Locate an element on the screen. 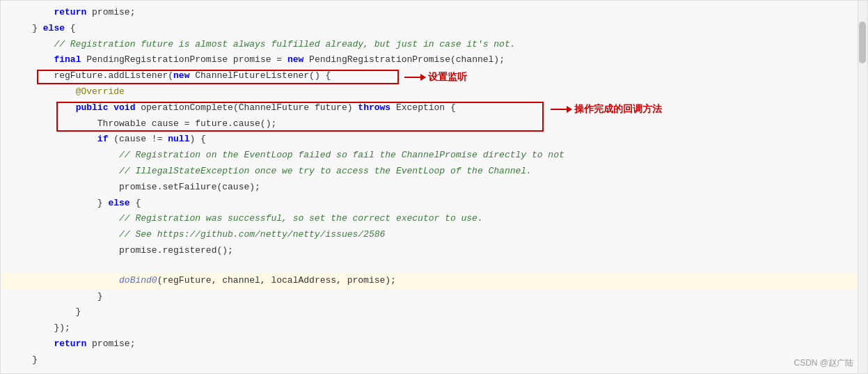 The height and width of the screenshot is (374, 868). scrollbar-vertical is located at coordinates (862, 187).